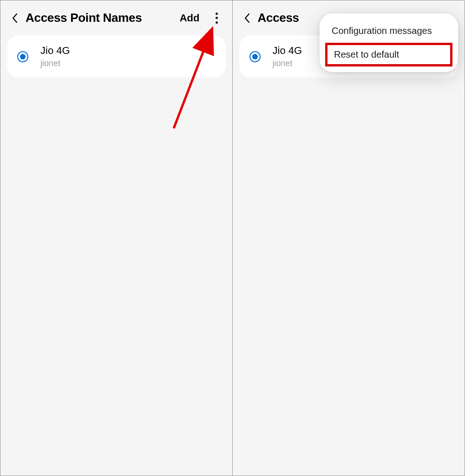 This screenshot has height=476, width=465. Describe the element at coordinates (190, 18) in the screenshot. I see `add-button: Add` at that location.